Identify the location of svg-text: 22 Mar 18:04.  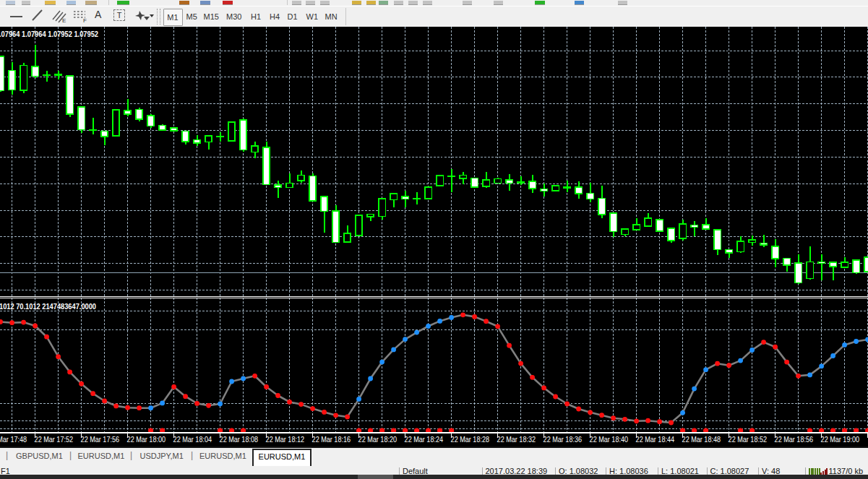
(193, 439).